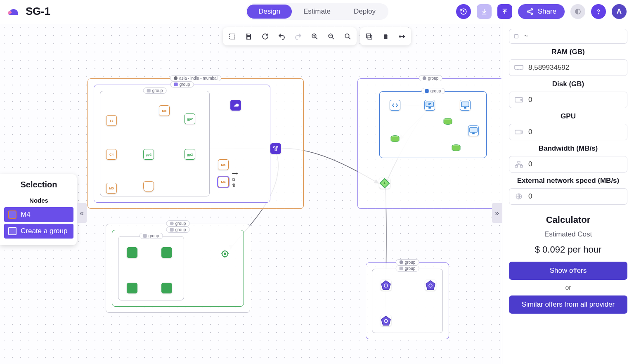 This screenshot has width=634, height=364. Describe the element at coordinates (473, 131) in the screenshot. I see `node-monitor3` at that location.